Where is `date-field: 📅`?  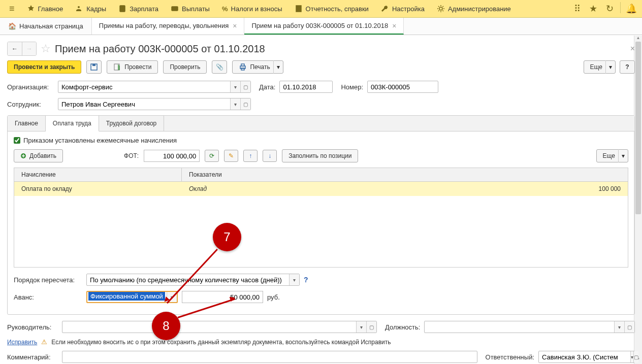 date-field: 📅 is located at coordinates (306, 87).